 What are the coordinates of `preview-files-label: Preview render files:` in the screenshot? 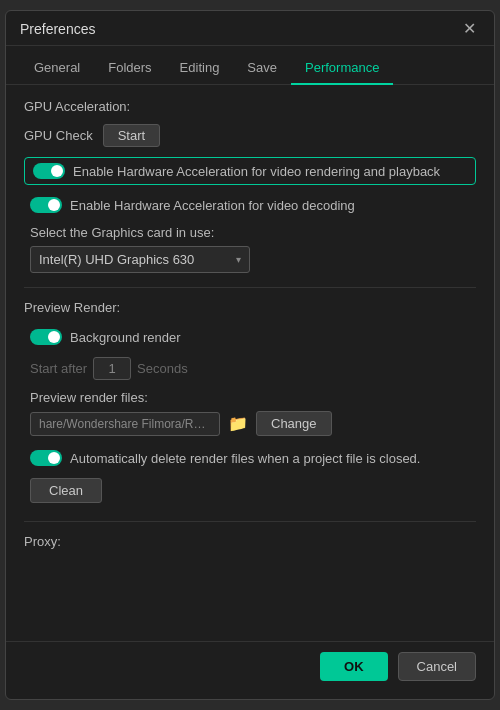 It's located at (253, 398).